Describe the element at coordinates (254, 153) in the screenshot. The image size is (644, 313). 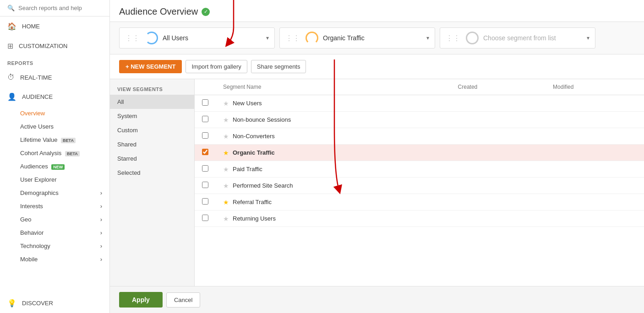
I see `row-label-organic-traffic: Organic Traffic` at that location.